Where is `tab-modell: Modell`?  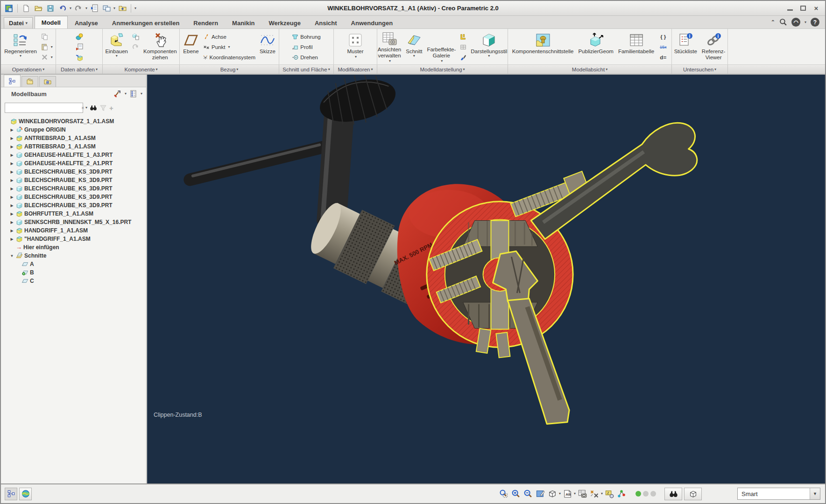
tab-modell: Modell is located at coordinates (51, 22).